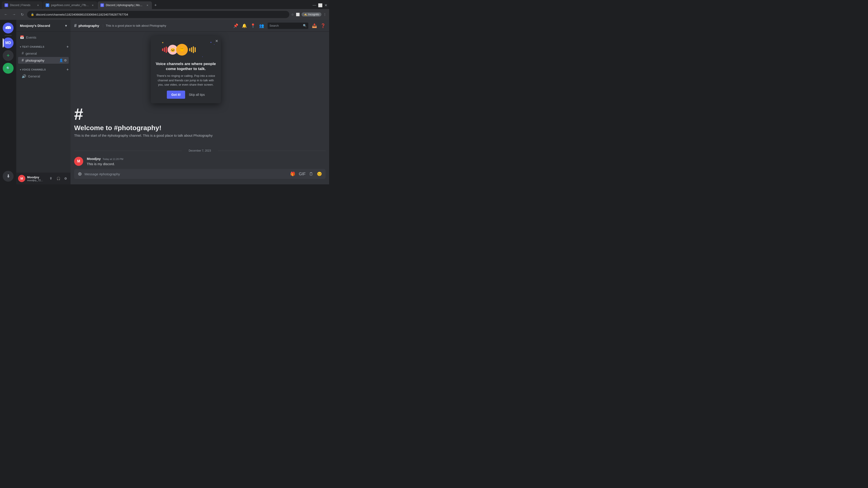 This screenshot has height=488, width=868. What do you see at coordinates (279, 26) in the screenshot?
I see `header-actions: 📌 🔔 📍 👥 Search 🔍 📥 ❓` at bounding box center [279, 26].